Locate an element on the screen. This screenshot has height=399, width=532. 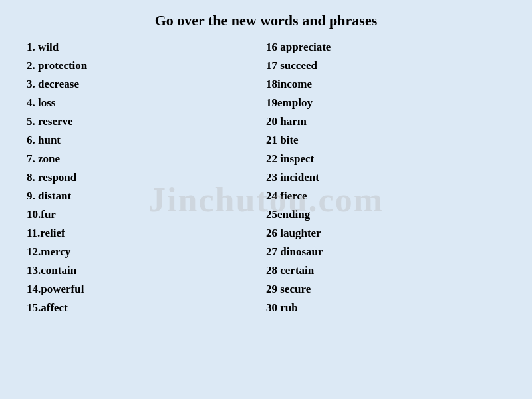
left-word-item: 13.contain is located at coordinates (146, 271).